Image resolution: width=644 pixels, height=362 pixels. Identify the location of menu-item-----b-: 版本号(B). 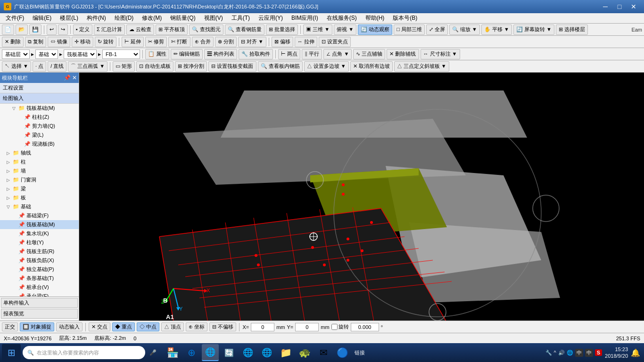
(405, 18).